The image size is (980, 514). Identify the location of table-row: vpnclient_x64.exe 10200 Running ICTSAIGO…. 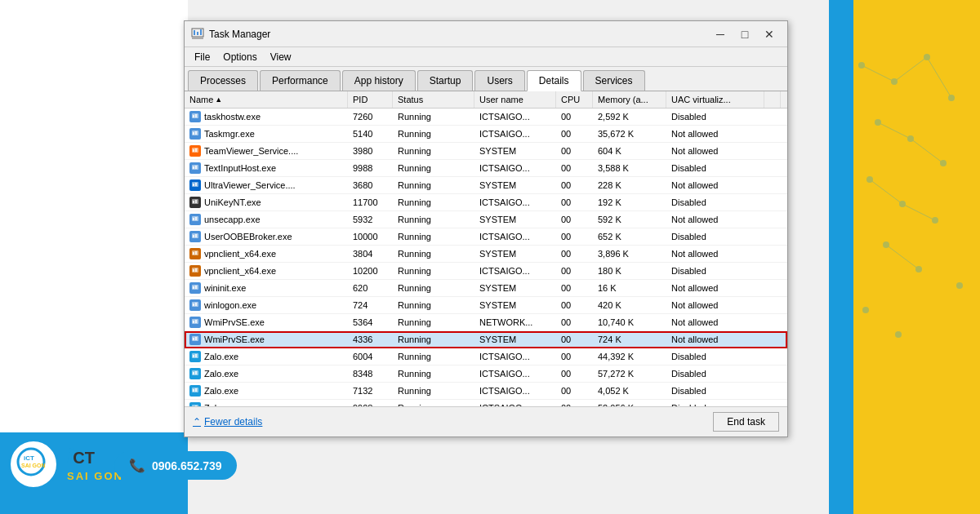
(486, 271).